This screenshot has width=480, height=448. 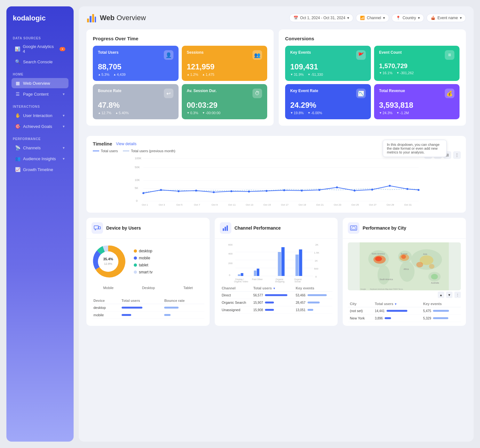 I want to click on timeline-section: Timeline View details In this dropdown, …, so click(x=276, y=174).